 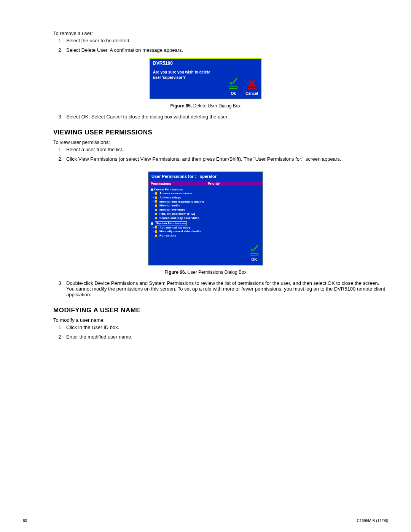 What do you see at coordinates (208, 198) in the screenshot?
I see `perm-activate-relays: Activate relays` at bounding box center [208, 198].